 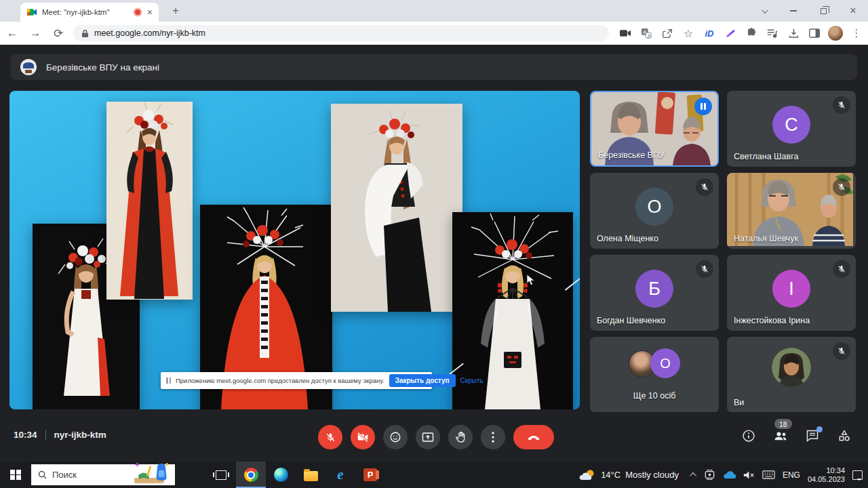 I want to click on presenting-audio-indicator, so click(x=703, y=106).